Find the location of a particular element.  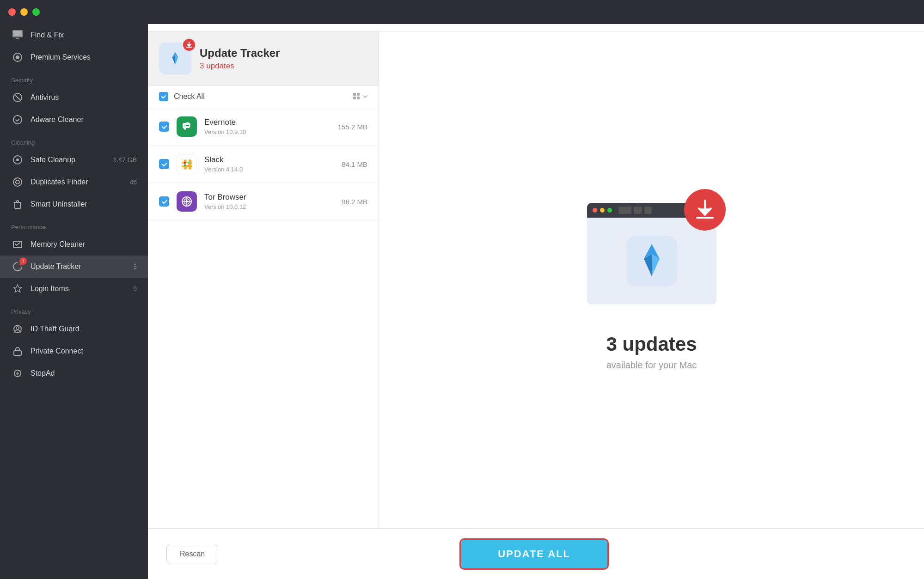

sidebar-item-adware-cleaner: Adware Cleaner is located at coordinates (74, 120).